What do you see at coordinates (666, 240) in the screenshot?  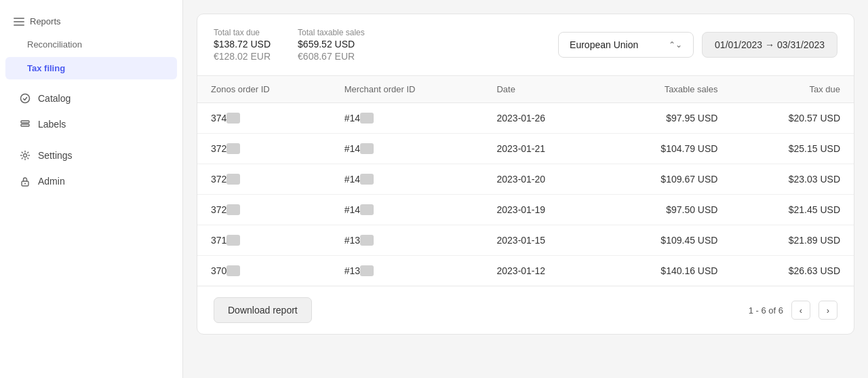 I see `cell-taxable-sales: $109.45 USD` at bounding box center [666, 240].